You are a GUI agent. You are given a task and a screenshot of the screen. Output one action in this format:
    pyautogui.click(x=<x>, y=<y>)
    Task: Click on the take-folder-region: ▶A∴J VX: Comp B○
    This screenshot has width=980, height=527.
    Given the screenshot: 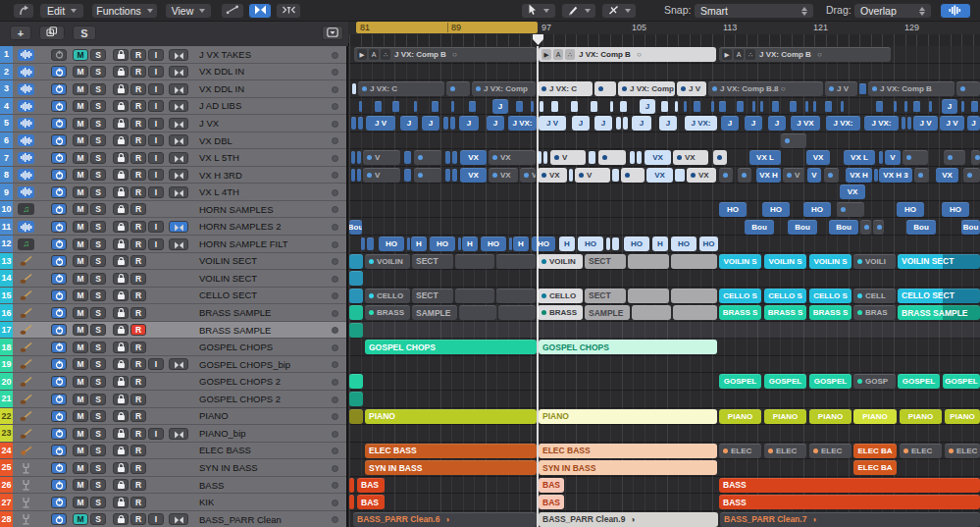 What is the action you would take?
    pyautogui.click(x=628, y=55)
    